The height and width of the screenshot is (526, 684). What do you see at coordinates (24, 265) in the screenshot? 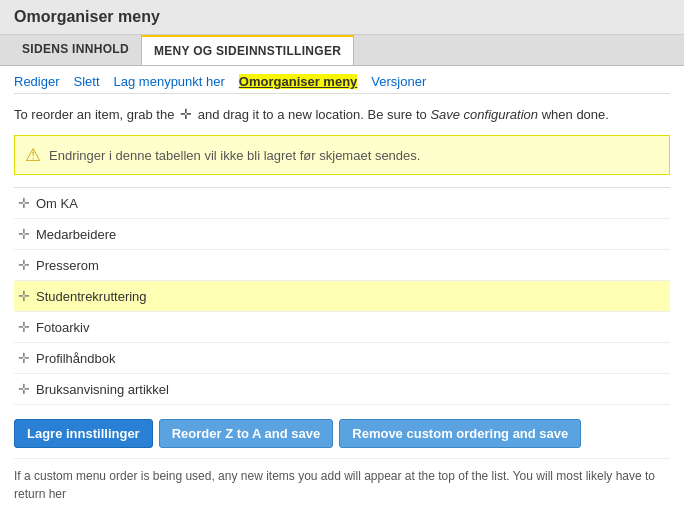
I see `drag-handle-presserom: ✛` at bounding box center [24, 265].